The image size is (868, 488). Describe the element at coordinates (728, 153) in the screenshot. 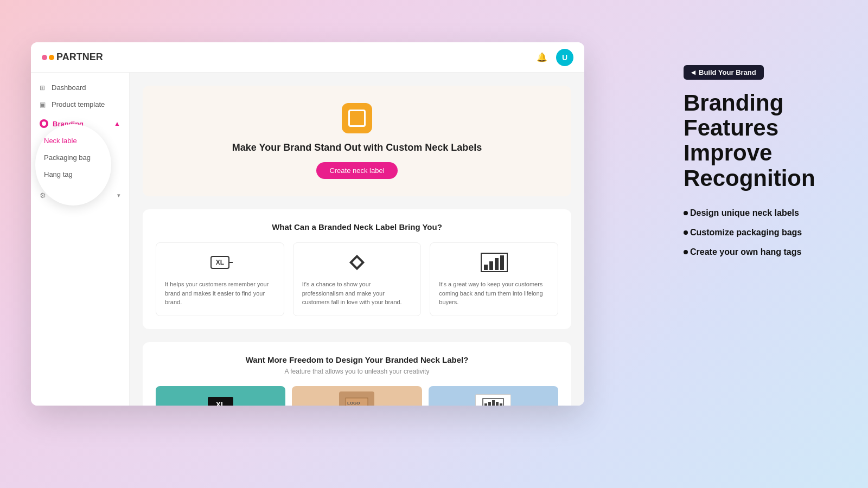

I see `heading-line3: Improve` at that location.